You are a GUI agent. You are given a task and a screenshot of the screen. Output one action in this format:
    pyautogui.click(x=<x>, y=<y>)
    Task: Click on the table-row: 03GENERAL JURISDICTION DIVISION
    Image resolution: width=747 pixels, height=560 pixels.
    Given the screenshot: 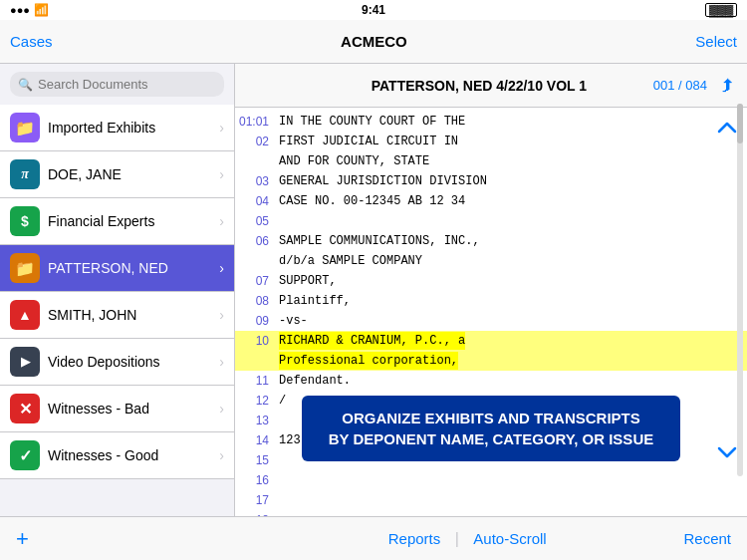 What is the action you would take?
    pyautogui.click(x=491, y=181)
    